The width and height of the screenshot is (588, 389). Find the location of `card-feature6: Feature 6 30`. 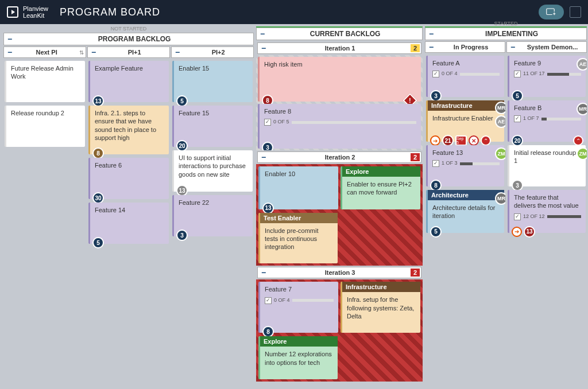

card-feature6: Feature 6 30 is located at coordinates (129, 178).